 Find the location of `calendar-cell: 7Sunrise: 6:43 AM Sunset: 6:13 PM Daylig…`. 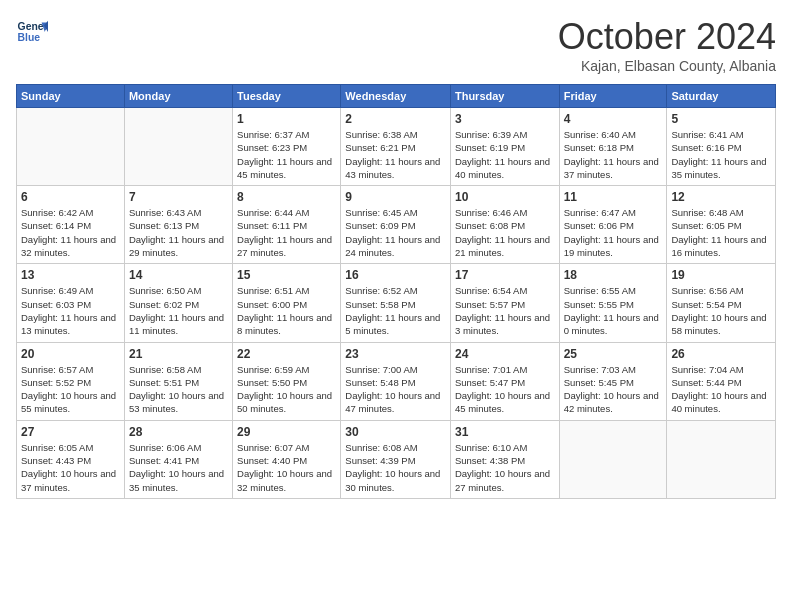

calendar-cell: 7Sunrise: 6:43 AM Sunset: 6:13 PM Daylig… is located at coordinates (178, 225).